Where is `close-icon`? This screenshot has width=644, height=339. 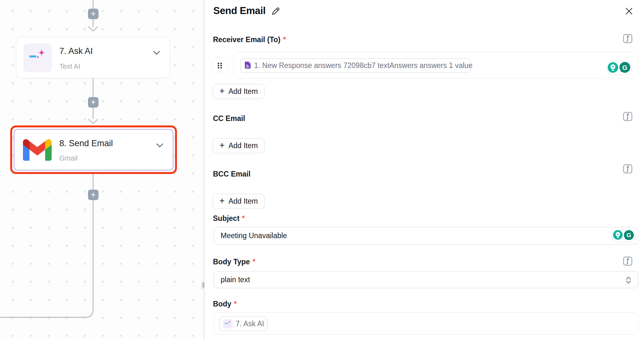
close-icon is located at coordinates (629, 11).